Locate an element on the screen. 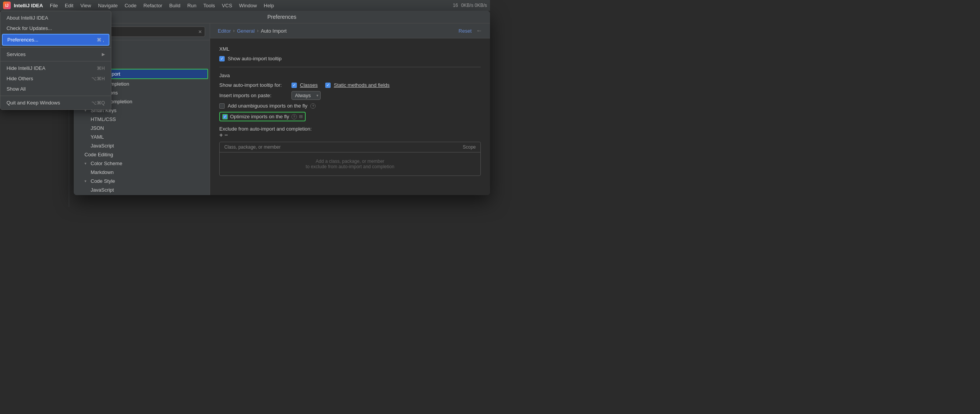 This screenshot has height=414, width=980. empty-table-message: Add a class, package, or member to exclu… is located at coordinates (350, 164).